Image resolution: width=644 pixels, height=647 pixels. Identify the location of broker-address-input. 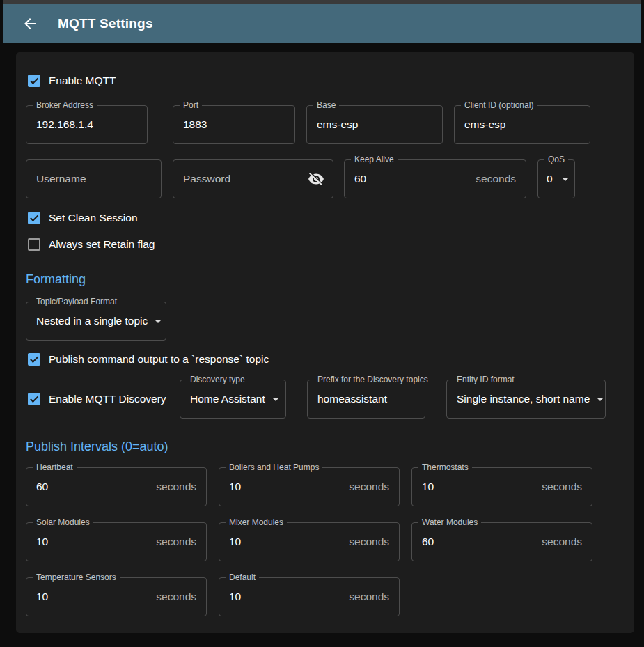
(86, 125).